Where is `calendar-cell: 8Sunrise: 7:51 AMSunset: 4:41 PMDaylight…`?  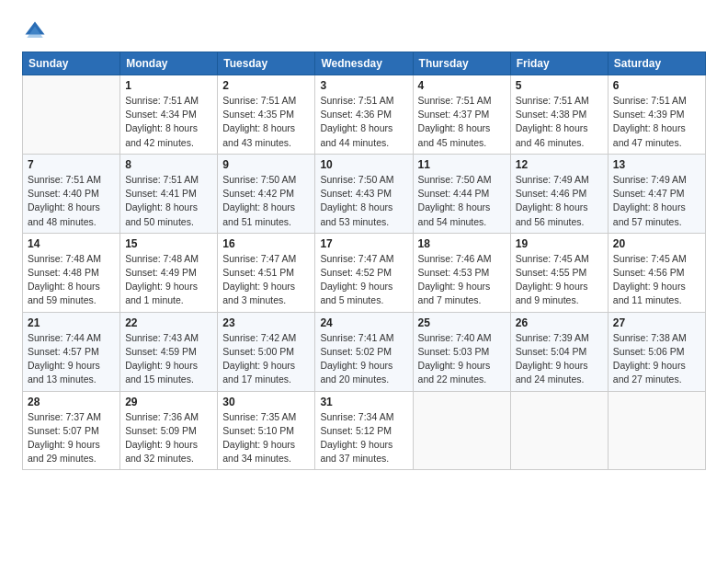 calendar-cell: 8Sunrise: 7:51 AMSunset: 4:41 PMDaylight… is located at coordinates (169, 193).